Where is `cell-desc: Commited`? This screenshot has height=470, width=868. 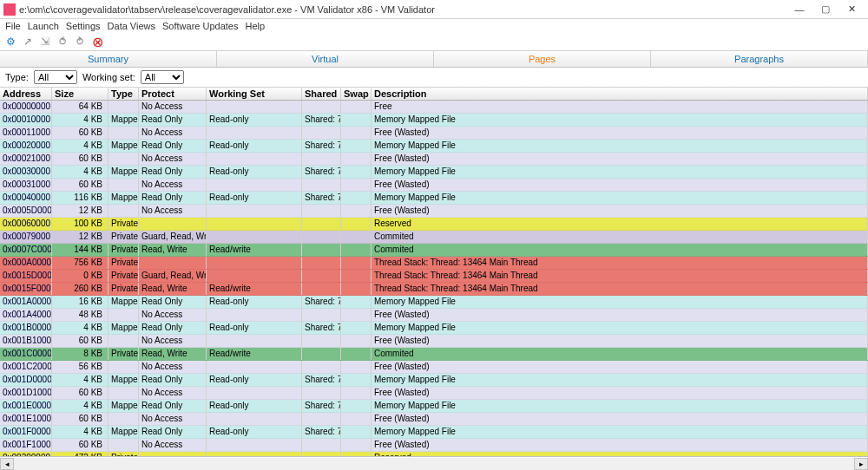
cell-desc: Commited is located at coordinates (620, 250).